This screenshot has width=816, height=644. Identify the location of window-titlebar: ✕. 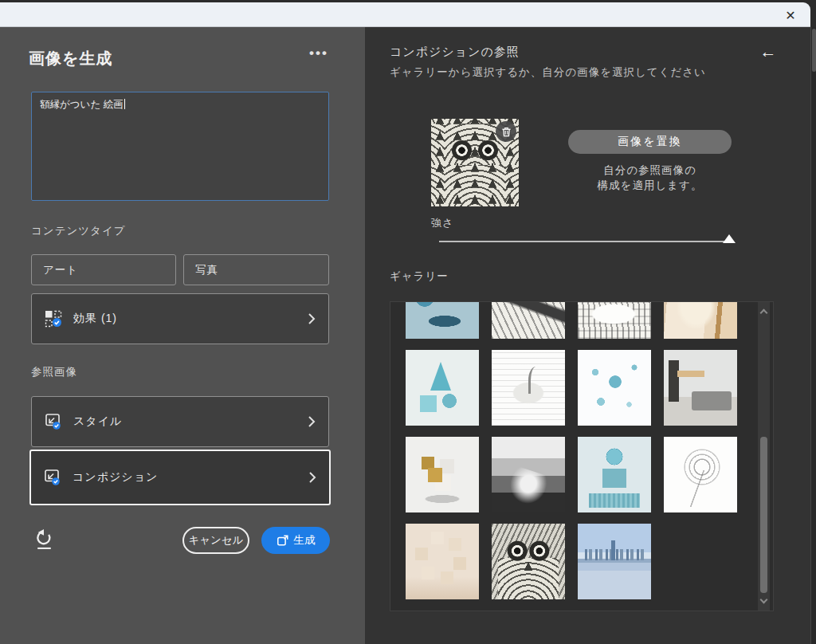
(405, 14).